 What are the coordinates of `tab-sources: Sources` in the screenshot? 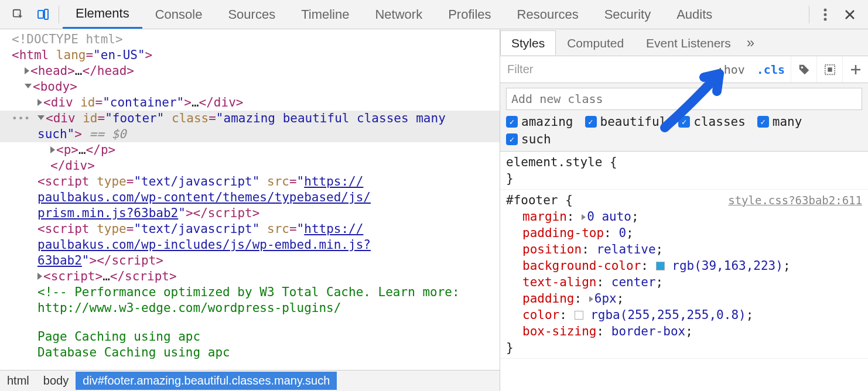 It's located at (252, 14).